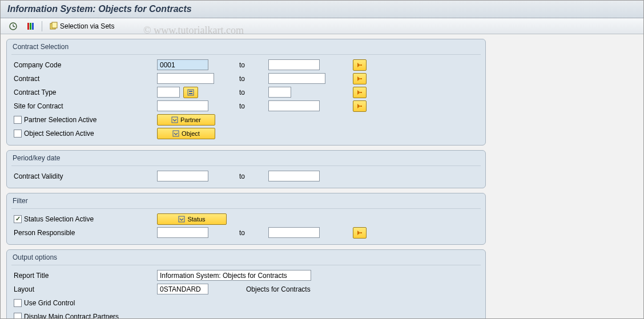  Describe the element at coordinates (183, 289) in the screenshot. I see `layout-input` at that location.